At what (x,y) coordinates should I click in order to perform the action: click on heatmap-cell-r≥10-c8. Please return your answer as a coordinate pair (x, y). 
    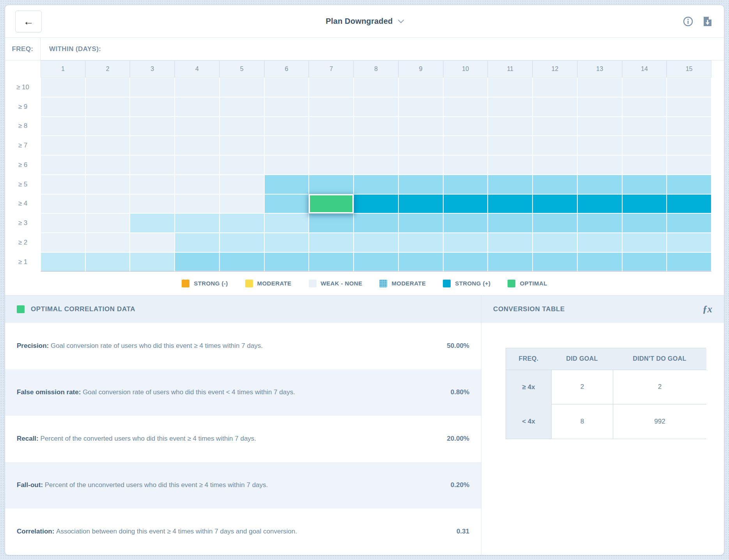
    Looking at the image, I should click on (376, 87).